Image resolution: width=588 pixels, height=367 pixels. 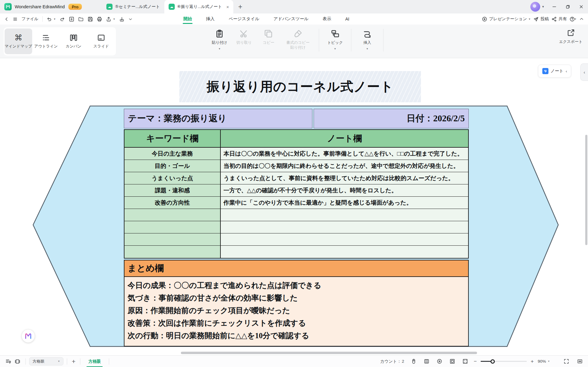 What do you see at coordinates (549, 361) in the screenshot?
I see `zoom-caret-icon: ▼` at bounding box center [549, 361].